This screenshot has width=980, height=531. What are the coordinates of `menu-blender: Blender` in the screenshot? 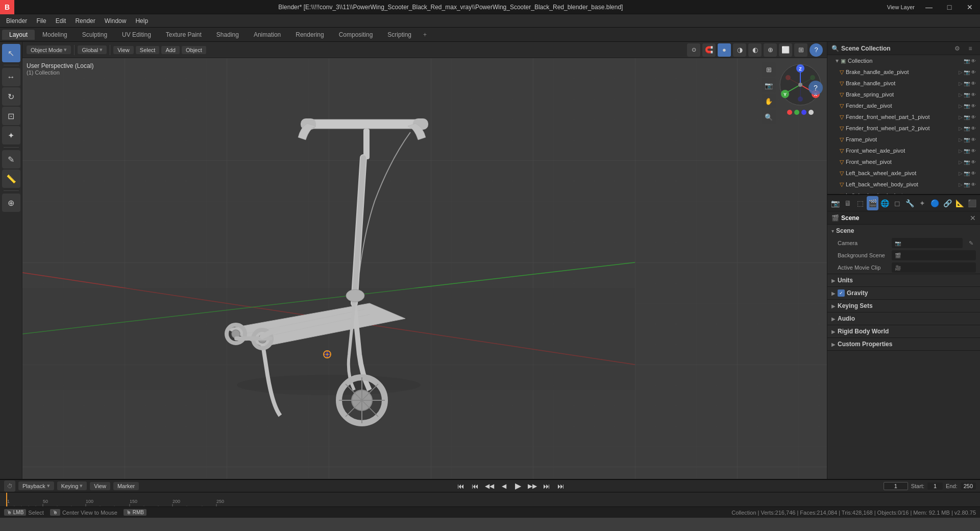 It's located at (16, 21).